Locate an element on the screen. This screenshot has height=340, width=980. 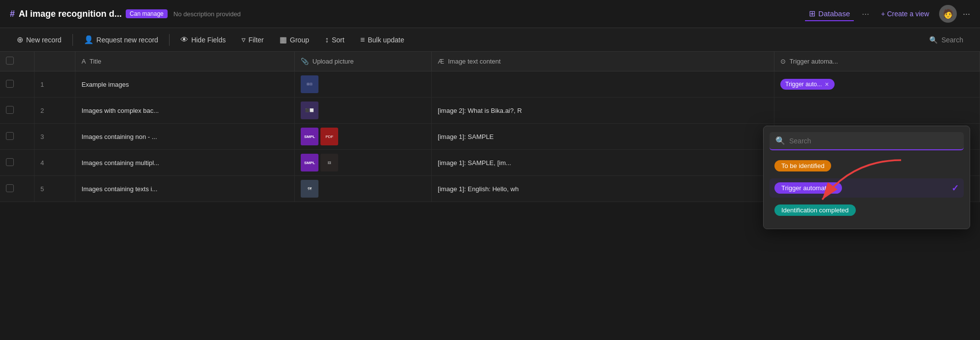
cell-imagetext-2: [image 2]: What is Bika.ai?, R is located at coordinates (603, 110).